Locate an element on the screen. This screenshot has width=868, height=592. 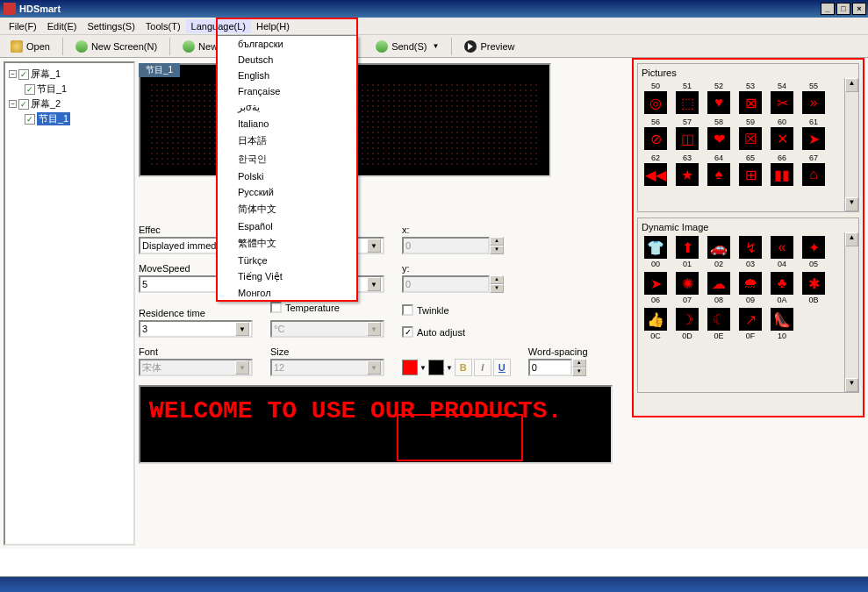
menu-settings: Settings(S) is located at coordinates (111, 26).